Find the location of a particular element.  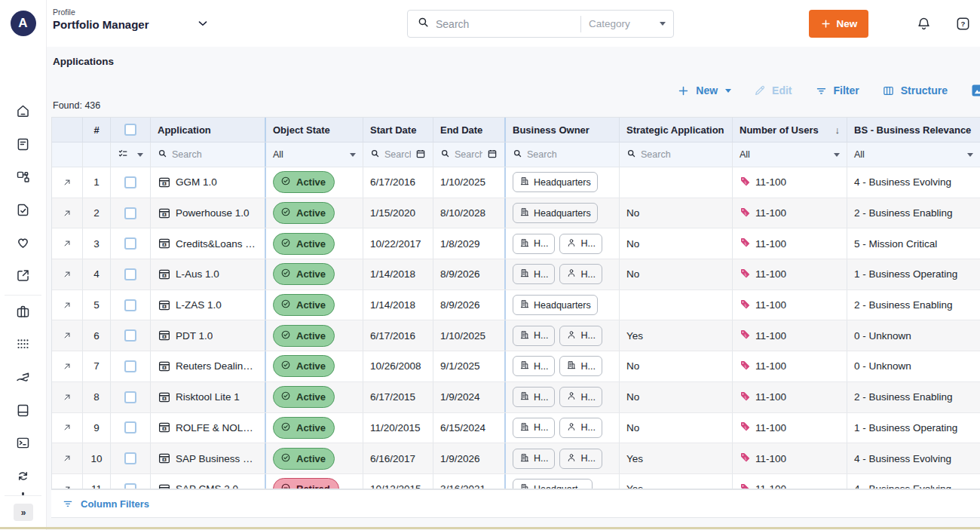

application-cell: AL-Aus 1.0 is located at coordinates (207, 274).